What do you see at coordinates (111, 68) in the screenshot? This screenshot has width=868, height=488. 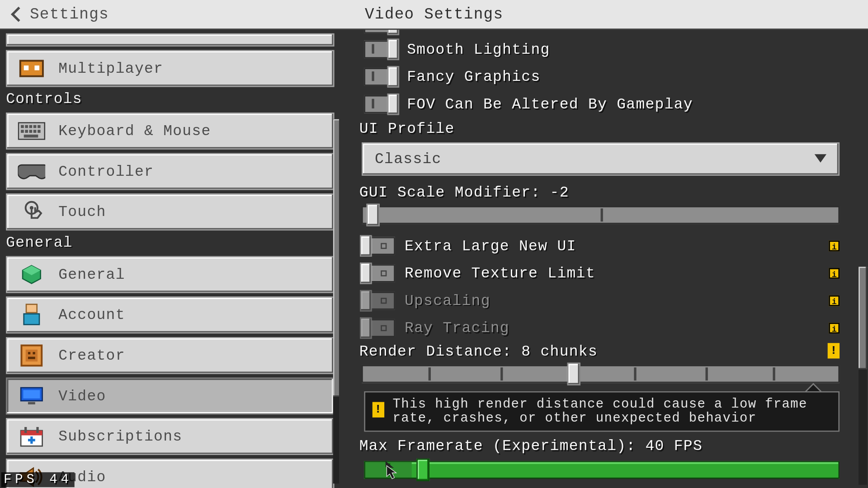 I see `sidebar-item-label: Multiplayer` at bounding box center [111, 68].